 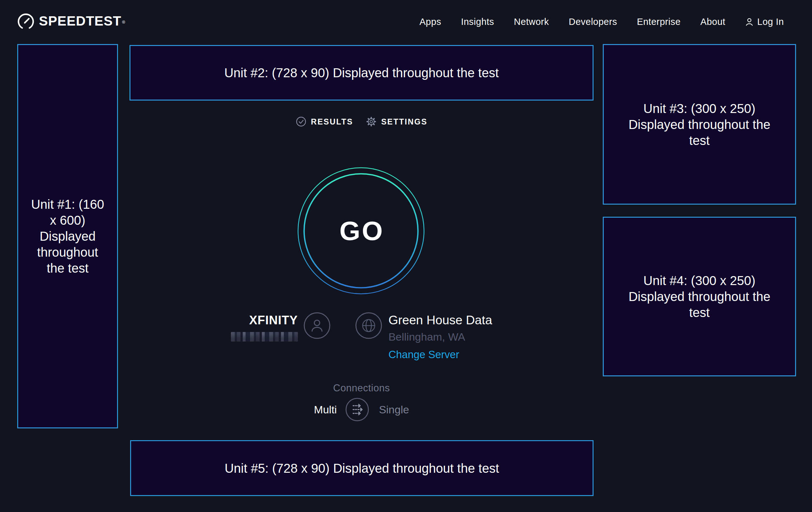 What do you see at coordinates (301, 122) in the screenshot?
I see `check-circle-icon` at bounding box center [301, 122].